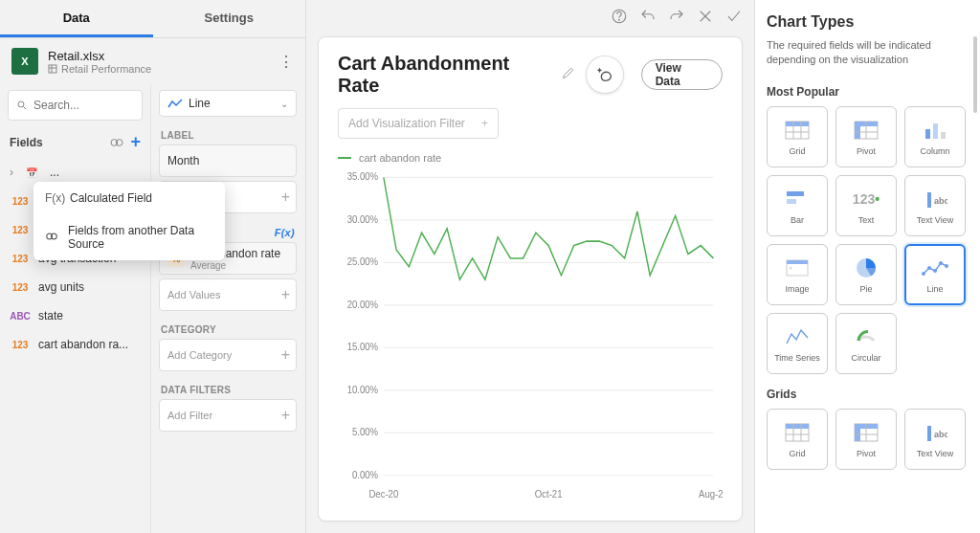 The image size is (980, 533). I want to click on tab-settings: Settings, so click(230, 19).